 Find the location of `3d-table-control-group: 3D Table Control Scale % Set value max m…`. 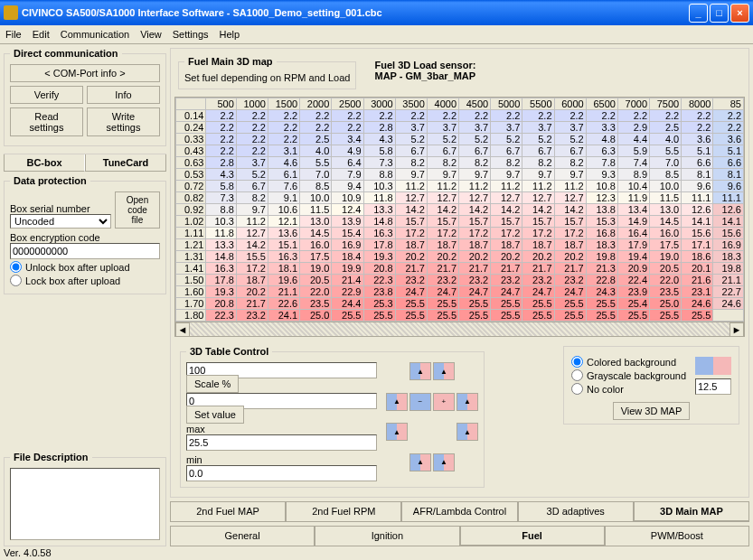

3d-table-control-group: 3D Table Control Scale % Set value max m… is located at coordinates (333, 417).